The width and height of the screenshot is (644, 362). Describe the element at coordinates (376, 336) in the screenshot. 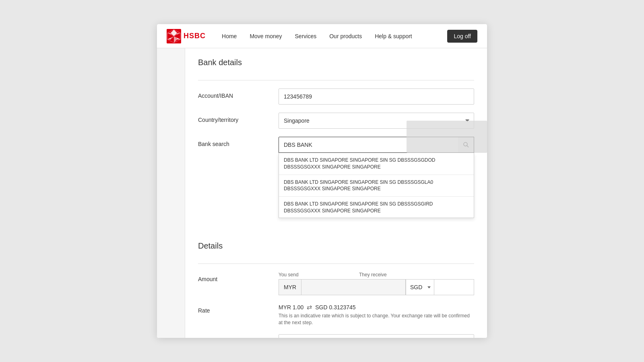

I see `fees-select: Please select` at that location.